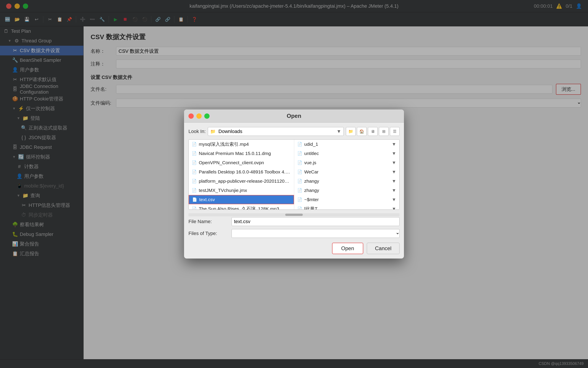 The image size is (588, 368). Describe the element at coordinates (207, 116) in the screenshot. I see `dialog-maximize-btn` at that location.